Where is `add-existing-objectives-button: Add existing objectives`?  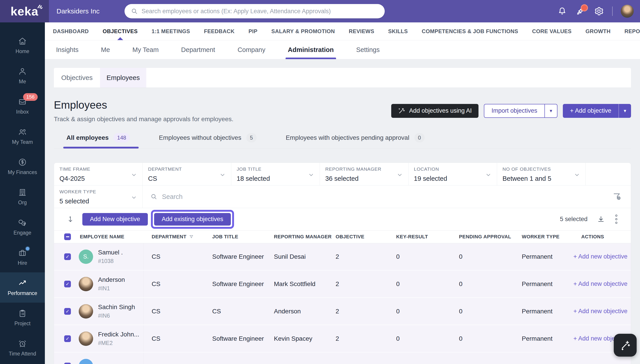
add-existing-objectives-button: Add existing objectives is located at coordinates (193, 219).